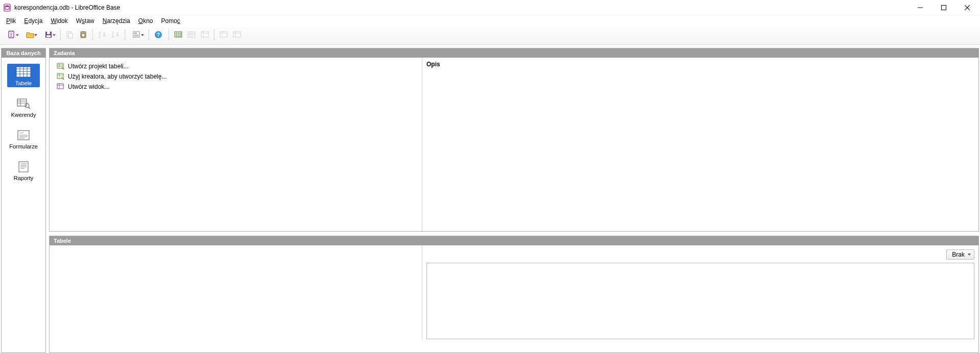 Image resolution: width=980 pixels, height=353 pixels. Describe the element at coordinates (958, 255) in the screenshot. I see `preview-mode-label: Brak` at that location.